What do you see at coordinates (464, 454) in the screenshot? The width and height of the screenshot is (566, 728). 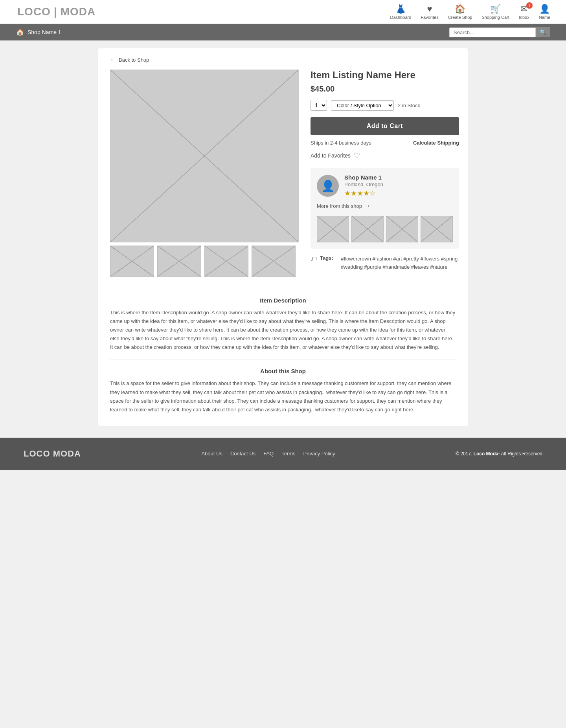 I see `footer-copy-prefix: © 2017.` at bounding box center [464, 454].